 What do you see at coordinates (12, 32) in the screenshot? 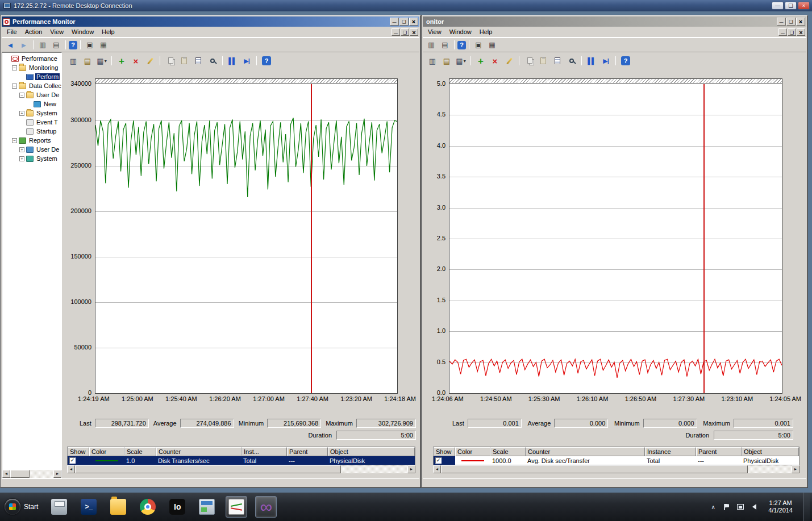
I see `menu-file: File` at bounding box center [12, 32].